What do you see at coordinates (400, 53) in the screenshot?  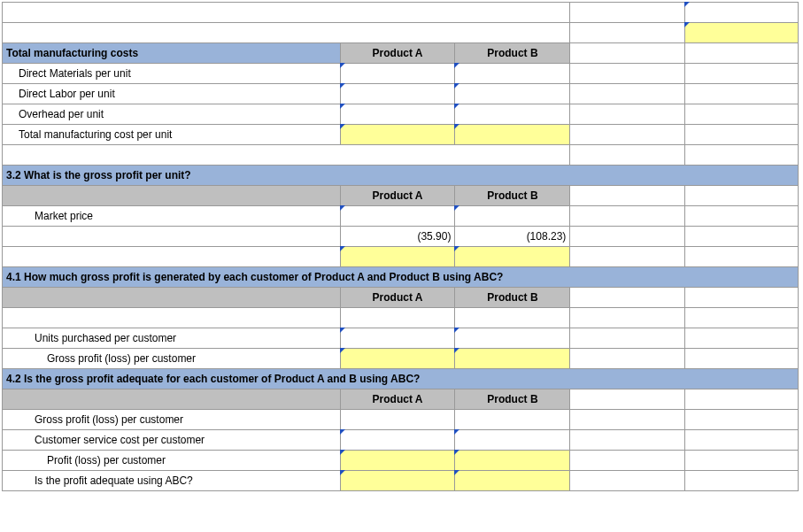 I see `section-header-row: Total manufacturing costs Product A Prod…` at bounding box center [400, 53].